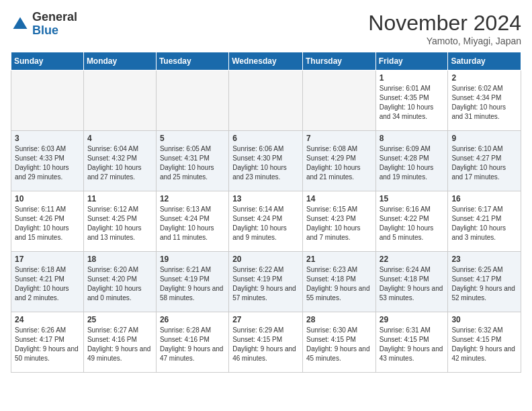 Image resolution: width=532 pixels, height=411 pixels. What do you see at coordinates (120, 199) in the screenshot?
I see `day-number: 11` at bounding box center [120, 199].